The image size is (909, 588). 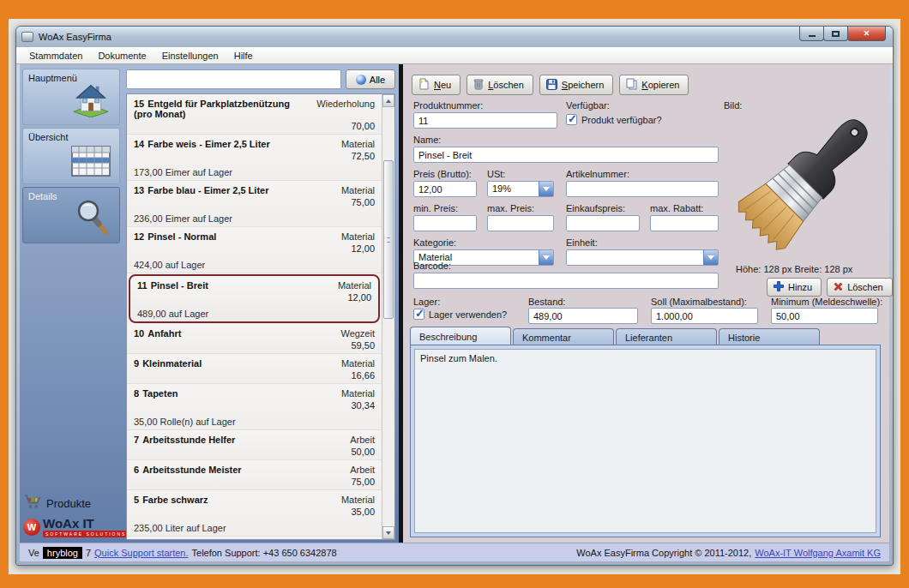 I want to click on menu-item-dokumente: Dokumente, so click(x=122, y=56).